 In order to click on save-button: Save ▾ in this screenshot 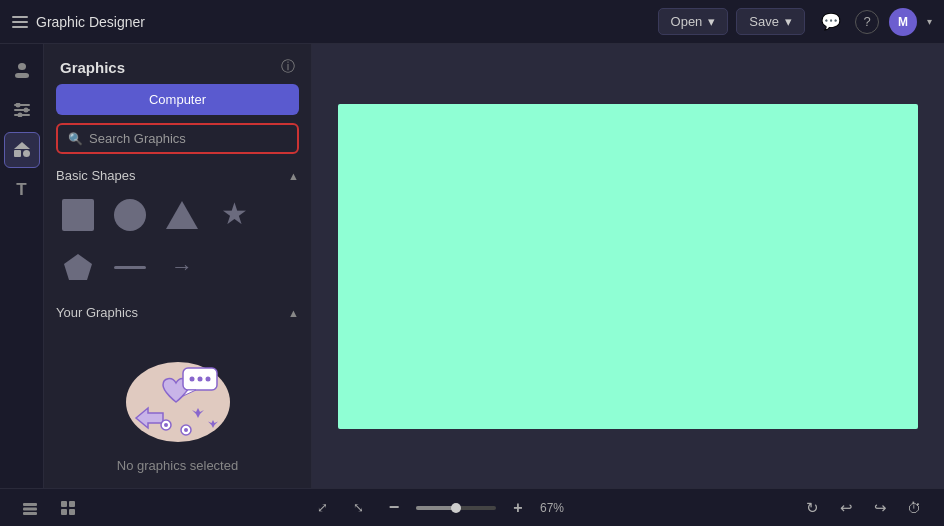, I will do `click(770, 22)`.